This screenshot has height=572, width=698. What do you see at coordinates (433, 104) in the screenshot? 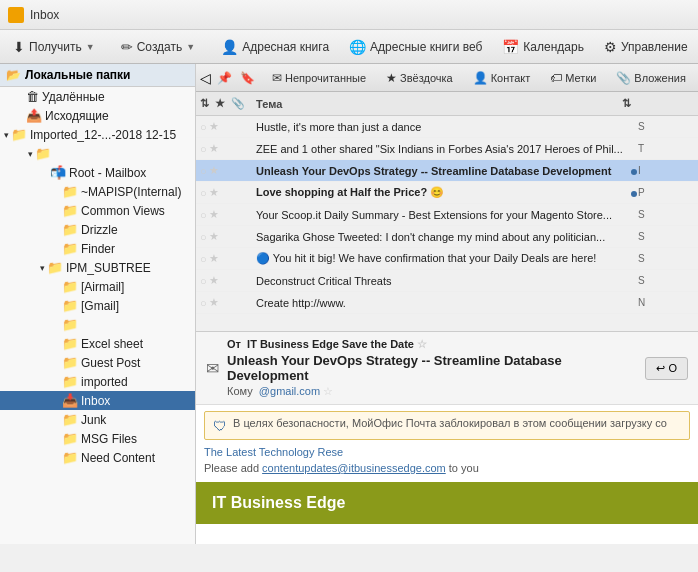
I see `subject-col-header: Тема` at bounding box center [433, 104].